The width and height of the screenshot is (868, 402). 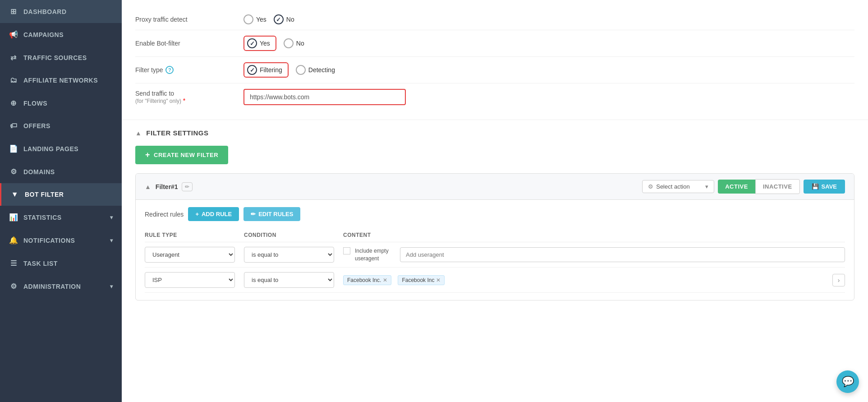 I want to click on chevron-down-icon: ▾, so click(x=112, y=240).